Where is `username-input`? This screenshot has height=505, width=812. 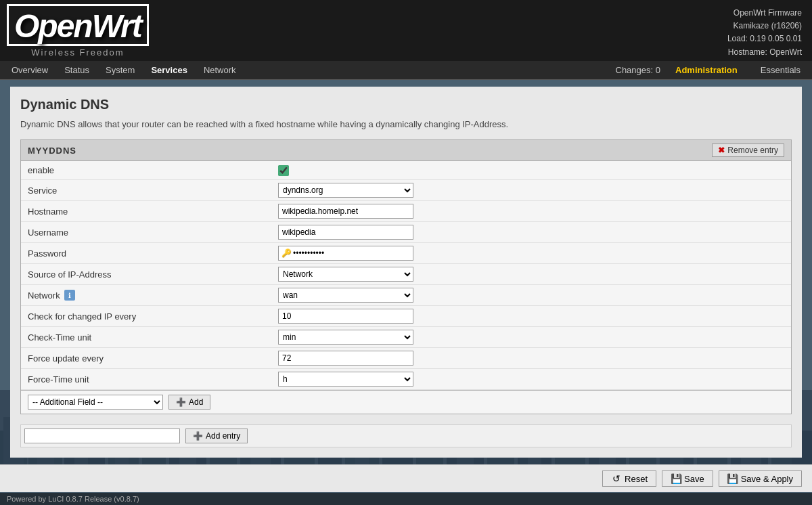
username-input is located at coordinates (346, 232).